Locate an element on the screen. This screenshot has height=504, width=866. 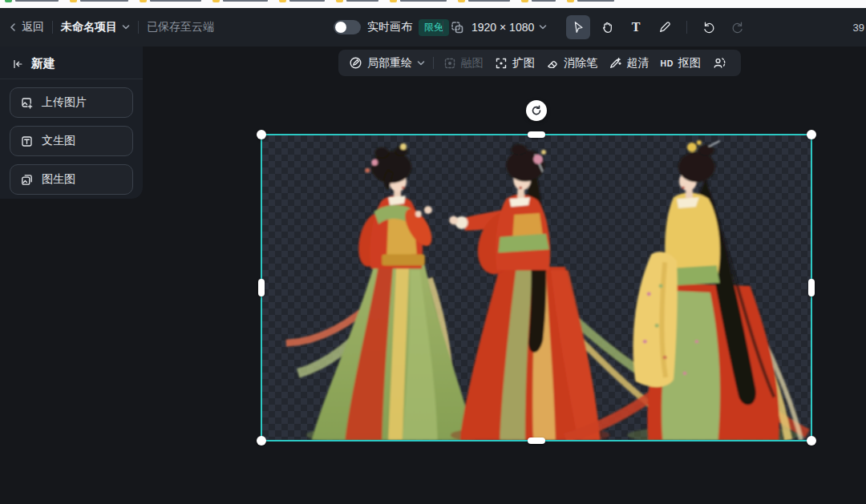
canvas-size-selector: 1920 × 1080 is located at coordinates (509, 27).